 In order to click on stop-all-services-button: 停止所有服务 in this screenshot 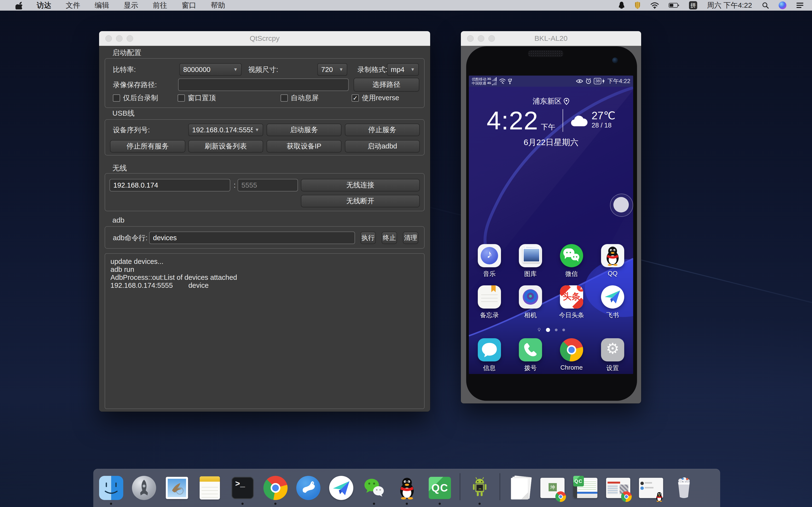, I will do `click(148, 146)`.